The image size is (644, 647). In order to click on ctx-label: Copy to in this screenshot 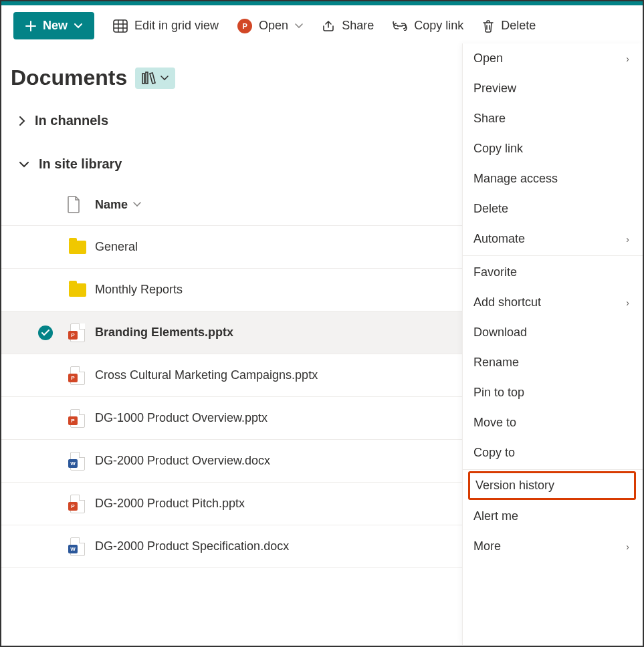, I will do `click(494, 453)`.